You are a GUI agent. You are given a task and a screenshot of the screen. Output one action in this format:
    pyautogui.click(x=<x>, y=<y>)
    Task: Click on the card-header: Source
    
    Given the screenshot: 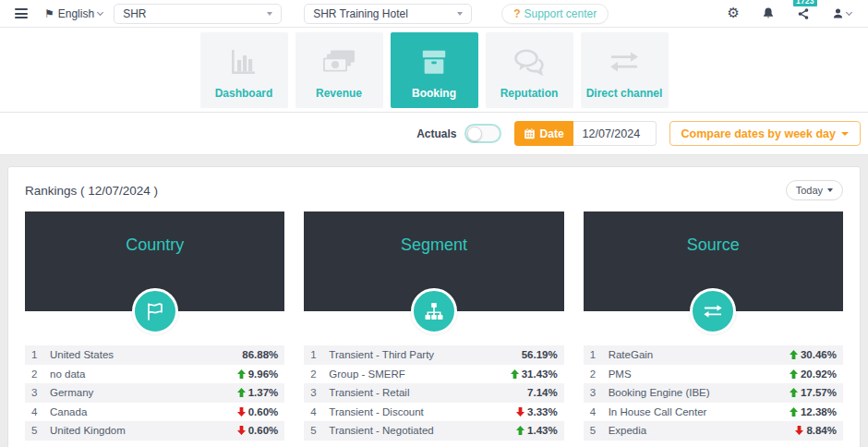 What is the action you would take?
    pyautogui.click(x=713, y=261)
    